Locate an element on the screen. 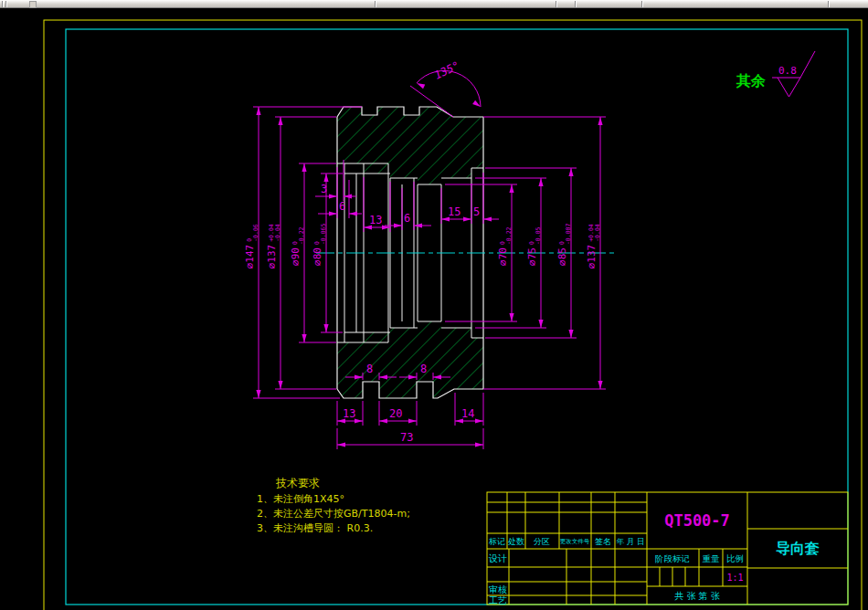  tolerance-lower: -0.087 is located at coordinates (568, 235).